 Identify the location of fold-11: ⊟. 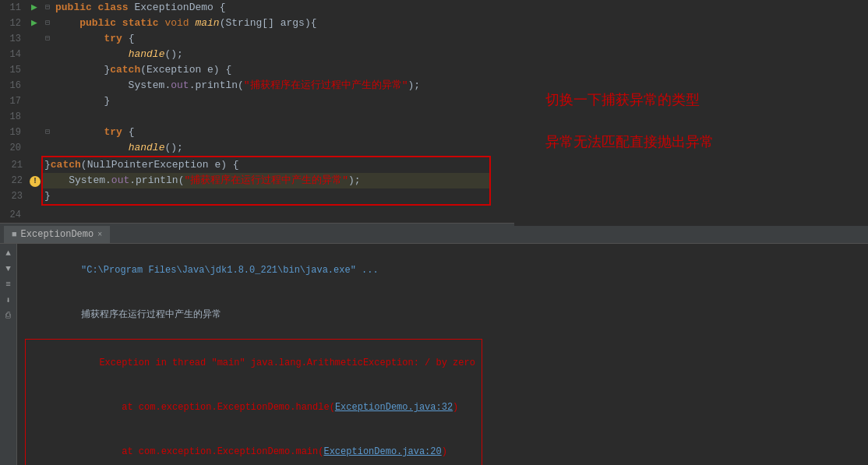
(48, 8).